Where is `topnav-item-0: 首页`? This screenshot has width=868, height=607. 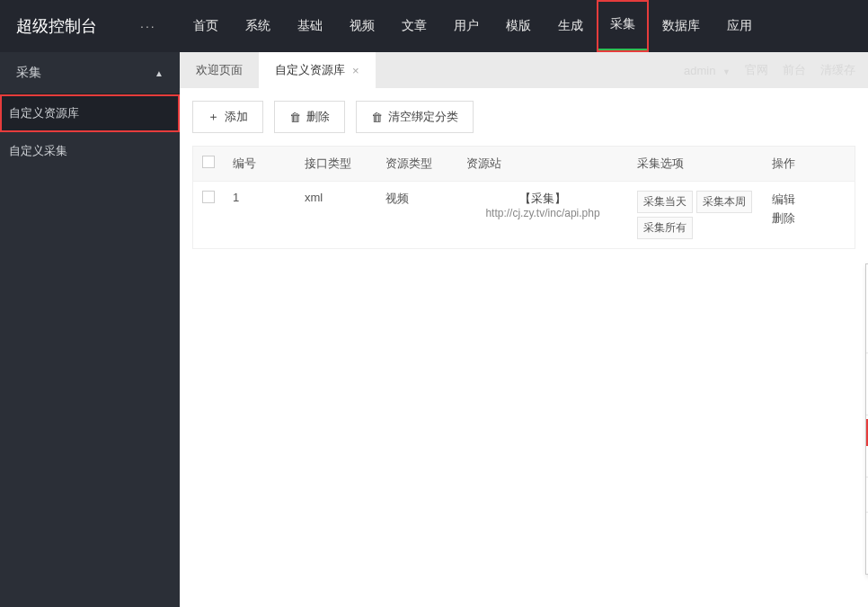 topnav-item-0: 首页 is located at coordinates (206, 26).